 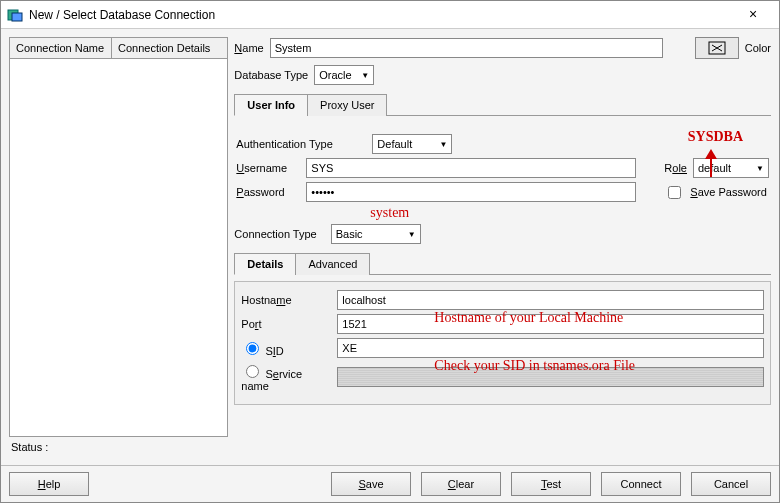 What do you see at coordinates (268, 168) in the screenshot?
I see `username-label: Username` at bounding box center [268, 168].